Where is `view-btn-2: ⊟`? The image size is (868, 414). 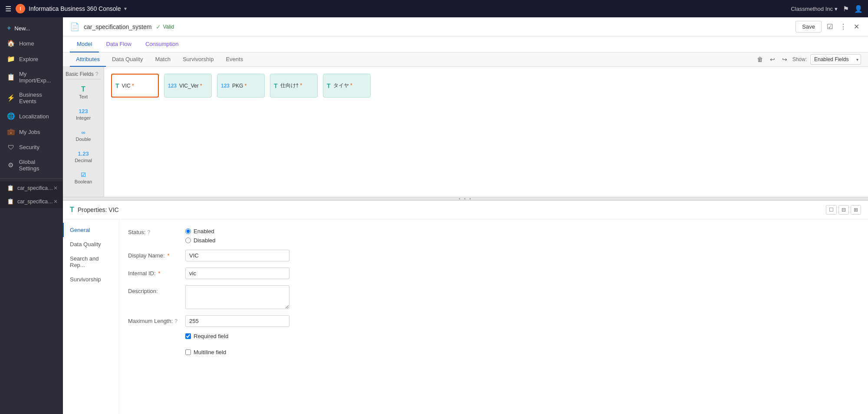 view-btn-2: ⊟ is located at coordinates (844, 210).